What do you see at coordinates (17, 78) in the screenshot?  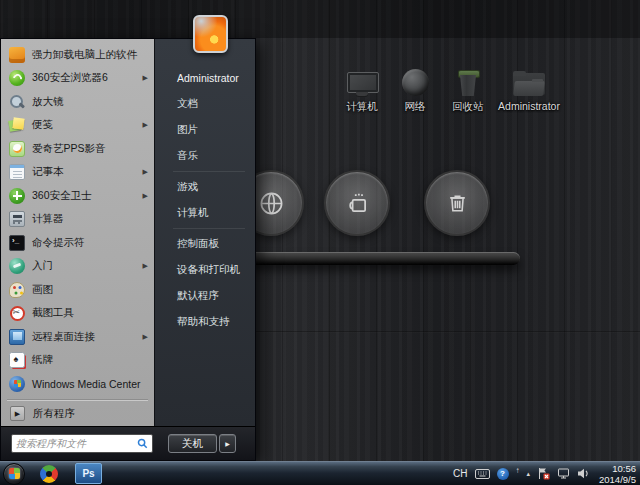 I see `browser-360-icon` at bounding box center [17, 78].